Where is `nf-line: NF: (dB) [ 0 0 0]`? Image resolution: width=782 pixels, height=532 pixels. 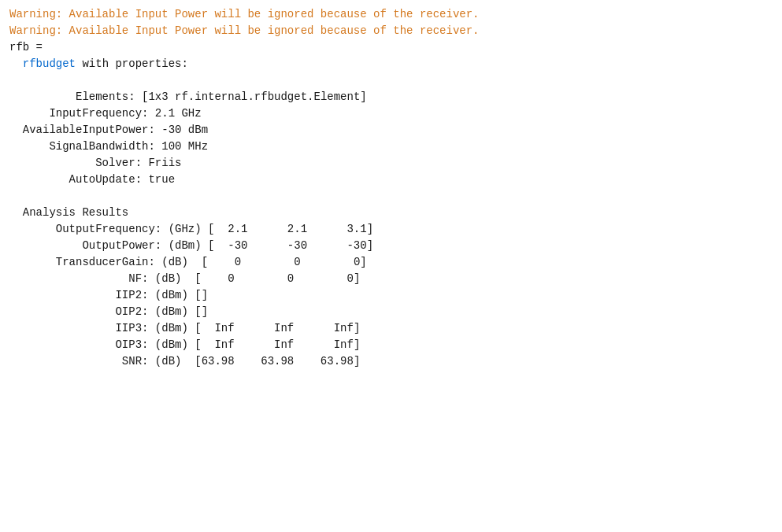 nf-line: NF: (dB) [ 0 0 0] is located at coordinates (184, 279).